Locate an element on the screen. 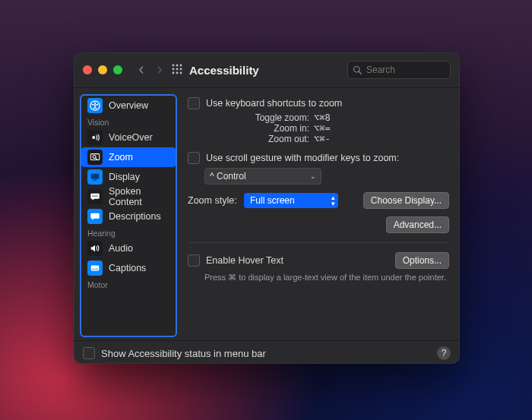  hover-text-label: Enable Hover Text is located at coordinates (245, 261).